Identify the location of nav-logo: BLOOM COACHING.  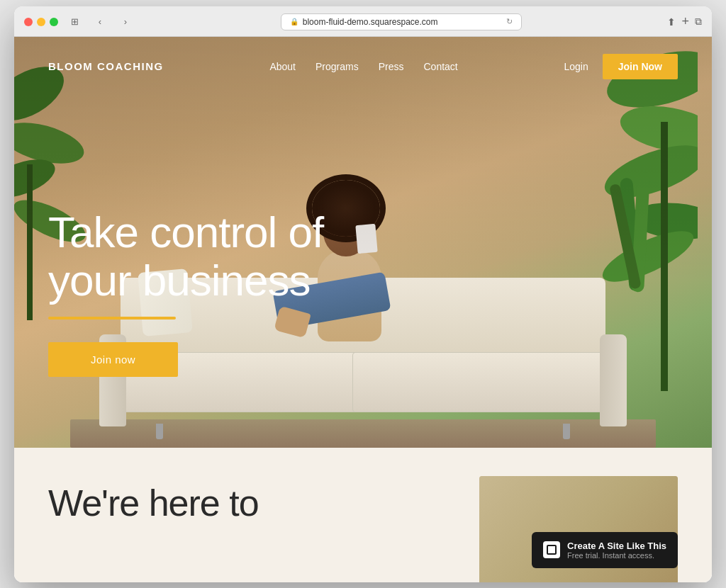
(106, 67).